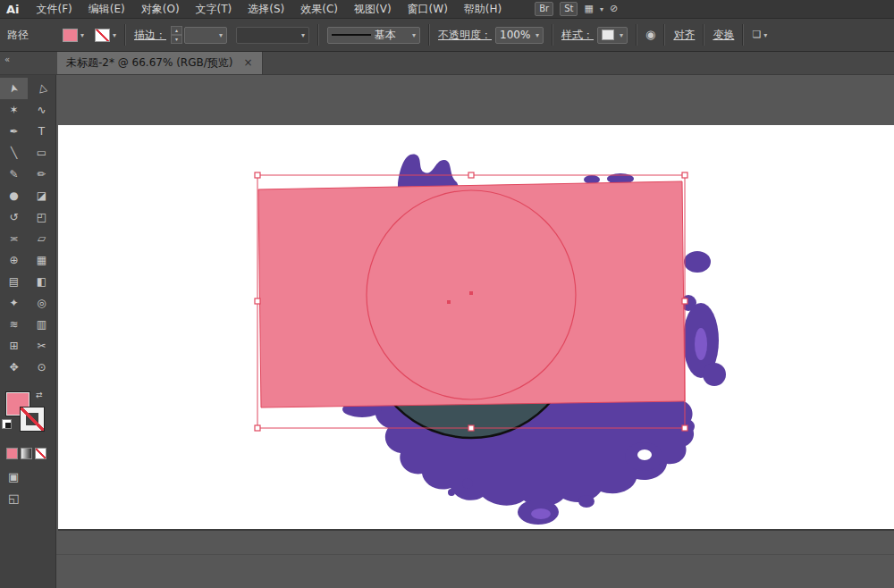  What do you see at coordinates (41, 174) in the screenshot?
I see `pencil-tool: ✏` at bounding box center [41, 174].